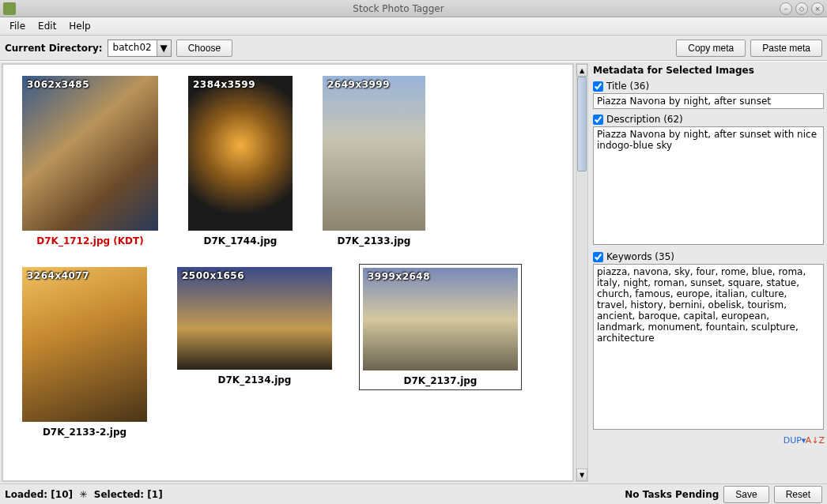  Describe the element at coordinates (795, 440) in the screenshot. I see `dedupe-icon: DUP▾` at that location.